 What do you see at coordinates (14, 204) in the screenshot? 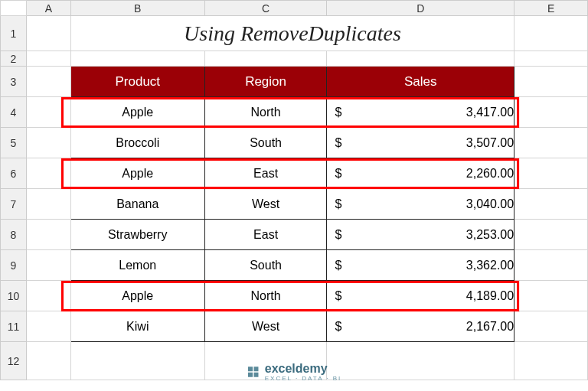
I see `row-header-7: 7` at bounding box center [14, 204].